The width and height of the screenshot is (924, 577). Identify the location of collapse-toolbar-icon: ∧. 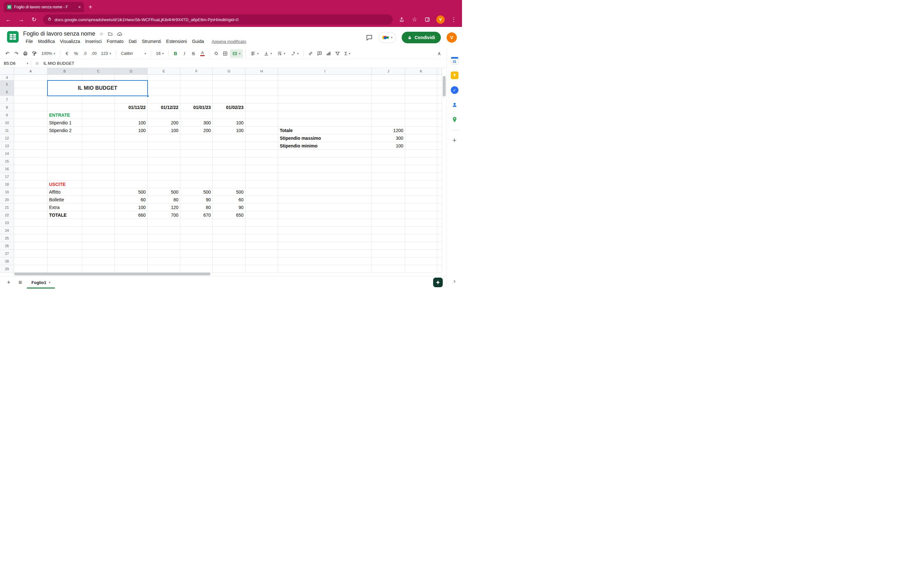
(439, 53).